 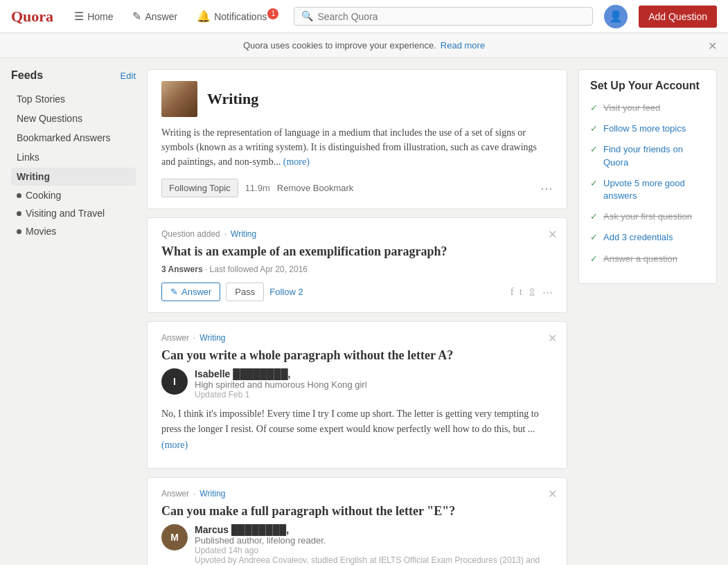 What do you see at coordinates (73, 157) in the screenshot?
I see `sidebar-item-links: Links` at bounding box center [73, 157].